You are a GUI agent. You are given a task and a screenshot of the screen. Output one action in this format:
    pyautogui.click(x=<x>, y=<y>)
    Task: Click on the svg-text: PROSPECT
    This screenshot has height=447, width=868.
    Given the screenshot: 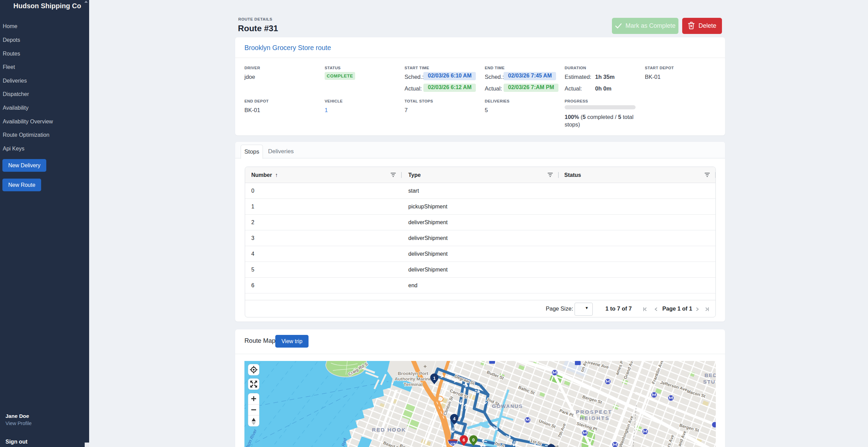 What is the action you would take?
    pyautogui.click(x=594, y=412)
    